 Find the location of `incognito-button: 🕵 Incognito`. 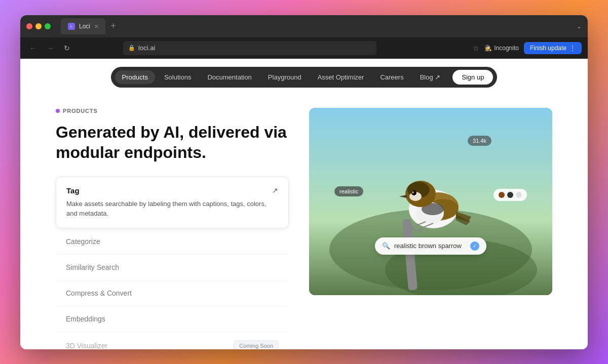

incognito-button: 🕵 Incognito is located at coordinates (502, 48).